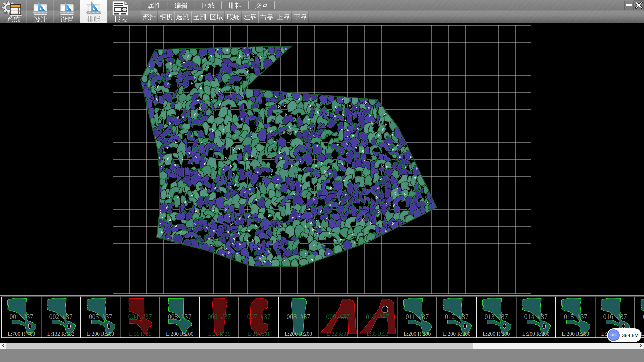  I want to click on svg-text: 004_#37, so click(140, 317).